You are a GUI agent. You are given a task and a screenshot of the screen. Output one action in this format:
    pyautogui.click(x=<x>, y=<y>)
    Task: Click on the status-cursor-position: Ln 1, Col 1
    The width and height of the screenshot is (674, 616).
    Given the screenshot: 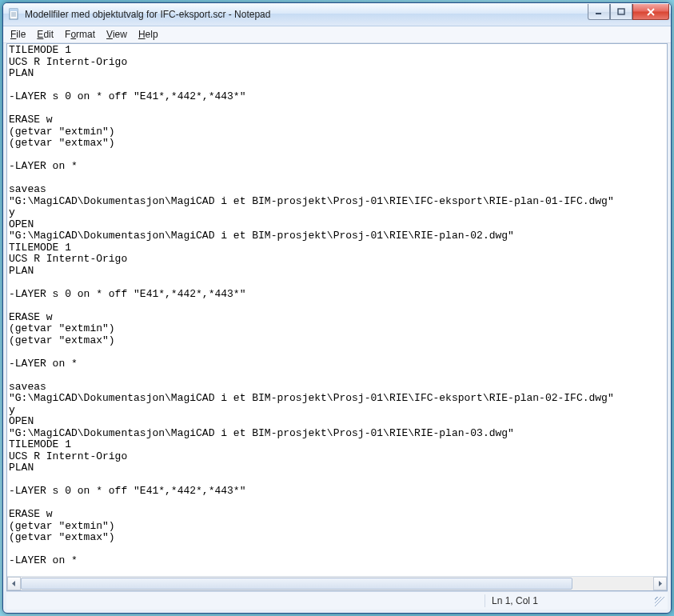 What is the action you would take?
    pyautogui.click(x=515, y=601)
    